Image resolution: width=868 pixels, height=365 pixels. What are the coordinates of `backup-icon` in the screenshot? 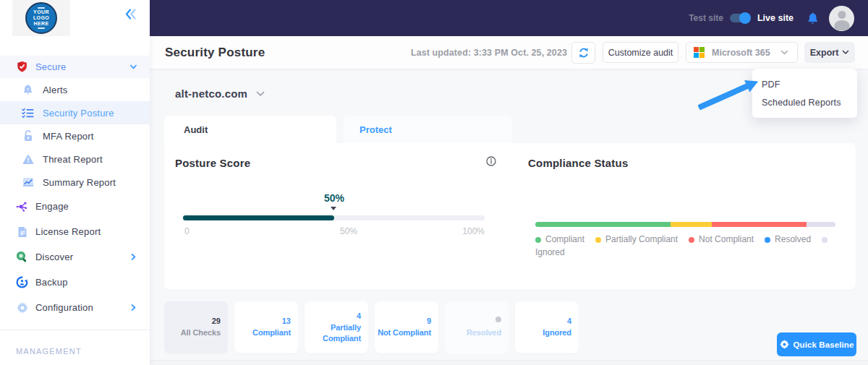 It's located at (22, 282).